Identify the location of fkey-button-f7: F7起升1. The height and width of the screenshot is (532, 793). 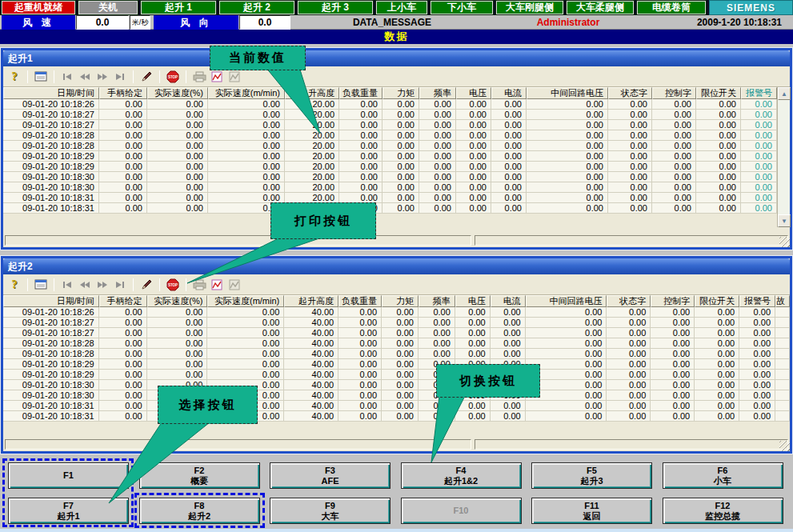
(69, 510).